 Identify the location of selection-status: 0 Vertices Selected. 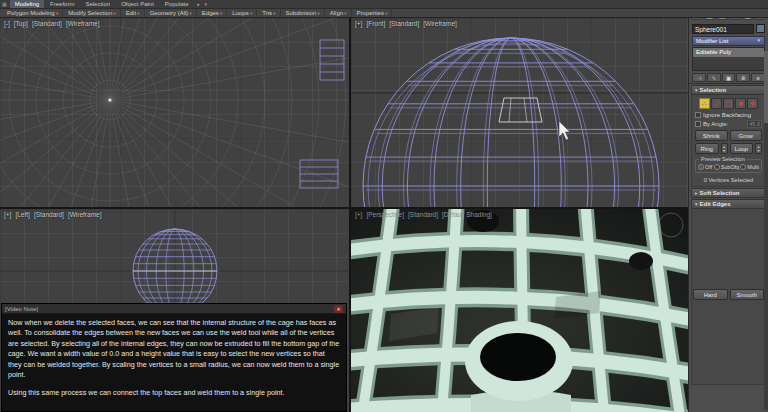
(728, 179).